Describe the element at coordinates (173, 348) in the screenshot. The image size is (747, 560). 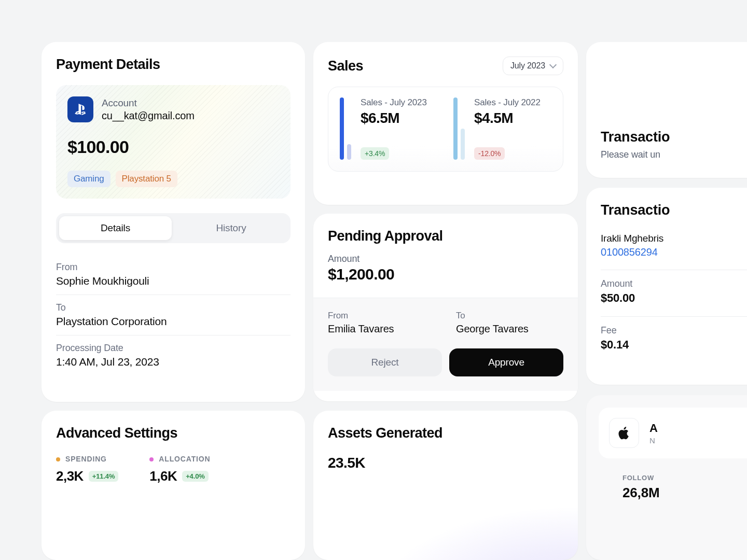
I see `processing-date-label: Processing Date` at that location.